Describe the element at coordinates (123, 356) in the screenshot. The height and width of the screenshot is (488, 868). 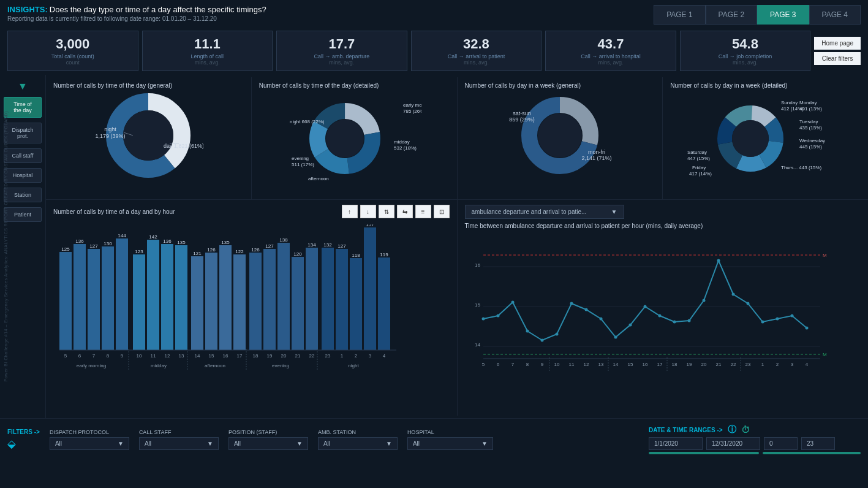
I see `svg-text: 9` at that location.